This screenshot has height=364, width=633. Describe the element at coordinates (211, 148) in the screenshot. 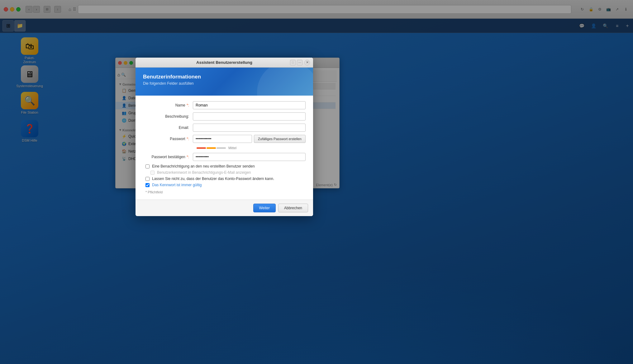

I see `strength-bar` at that location.